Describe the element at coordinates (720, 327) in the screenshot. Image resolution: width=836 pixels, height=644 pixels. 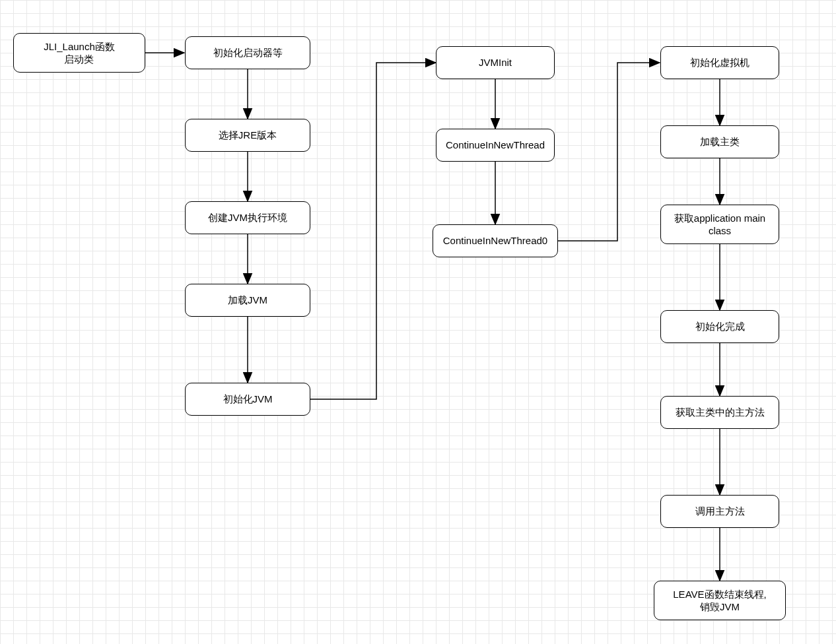
I see `node-init-complete: 初始化完成` at that location.